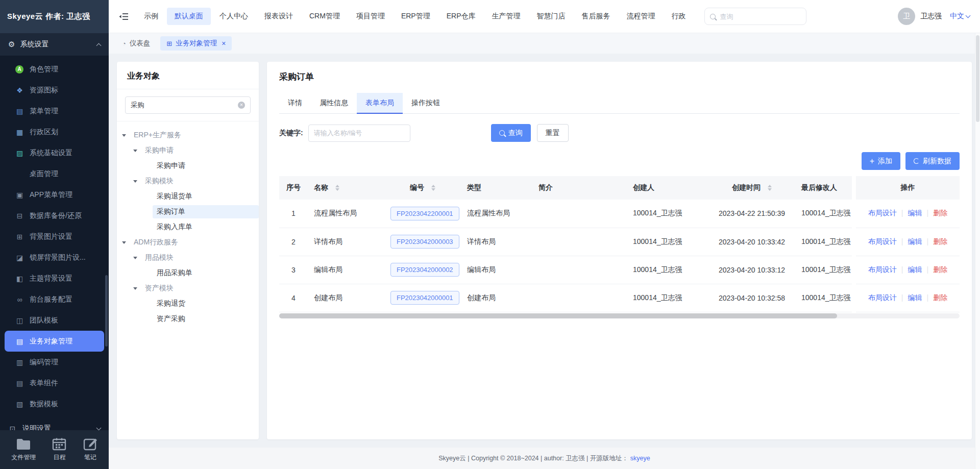 The height and width of the screenshot is (469, 980). What do you see at coordinates (54, 279) in the screenshot?
I see `sidebar-item-主题背景设置: ◧主题背景设置` at bounding box center [54, 279].